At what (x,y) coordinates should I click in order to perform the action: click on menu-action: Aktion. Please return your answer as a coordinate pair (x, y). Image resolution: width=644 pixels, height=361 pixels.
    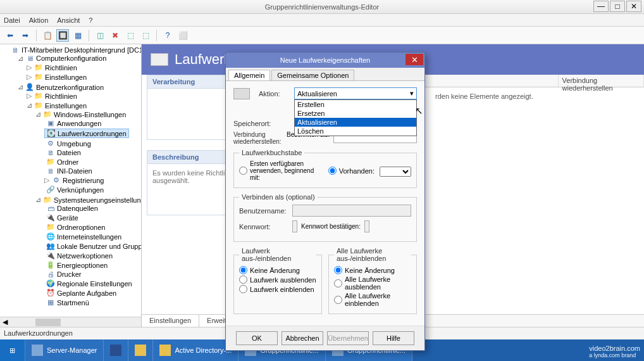
    Looking at the image, I should click on (39, 20).